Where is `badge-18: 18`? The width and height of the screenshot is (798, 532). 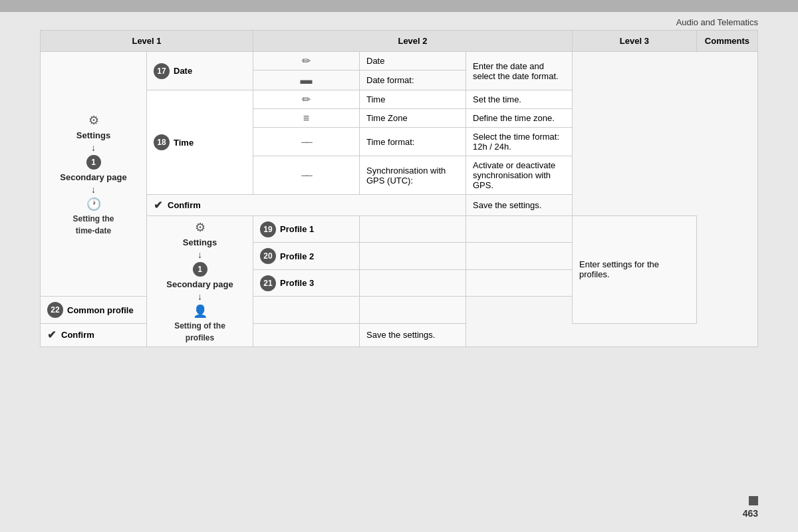 badge-18: 18 is located at coordinates (162, 142).